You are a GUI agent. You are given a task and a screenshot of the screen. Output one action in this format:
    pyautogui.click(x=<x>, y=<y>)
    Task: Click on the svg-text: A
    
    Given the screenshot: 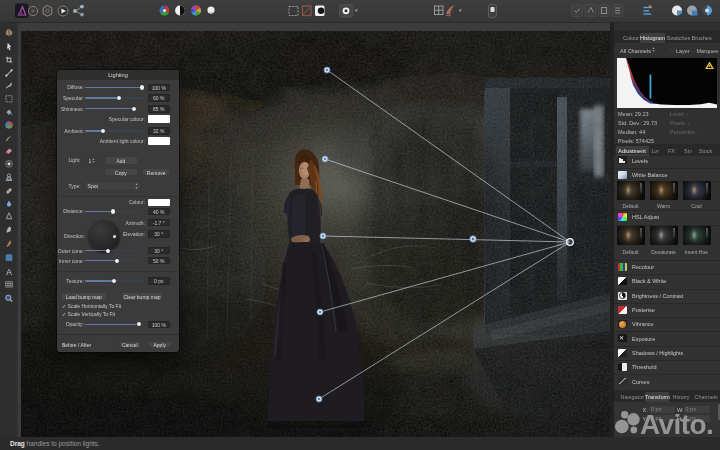 What is the action you would take?
    pyautogui.click(x=9, y=272)
    